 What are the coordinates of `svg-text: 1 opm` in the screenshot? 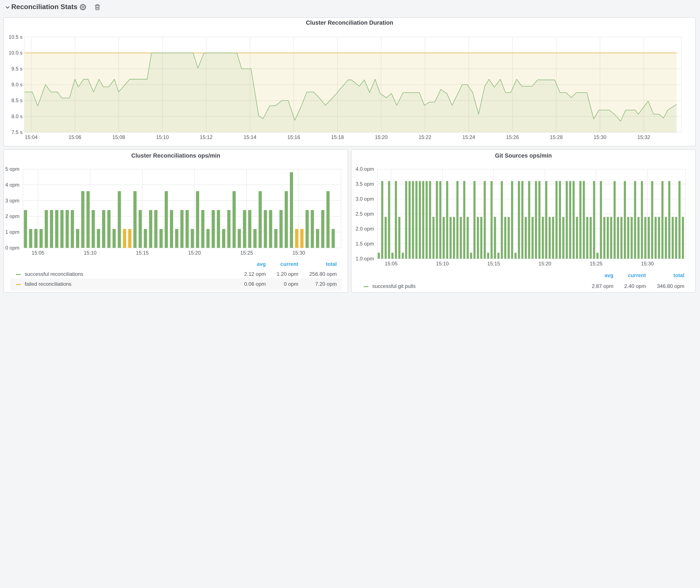 It's located at (12, 232).